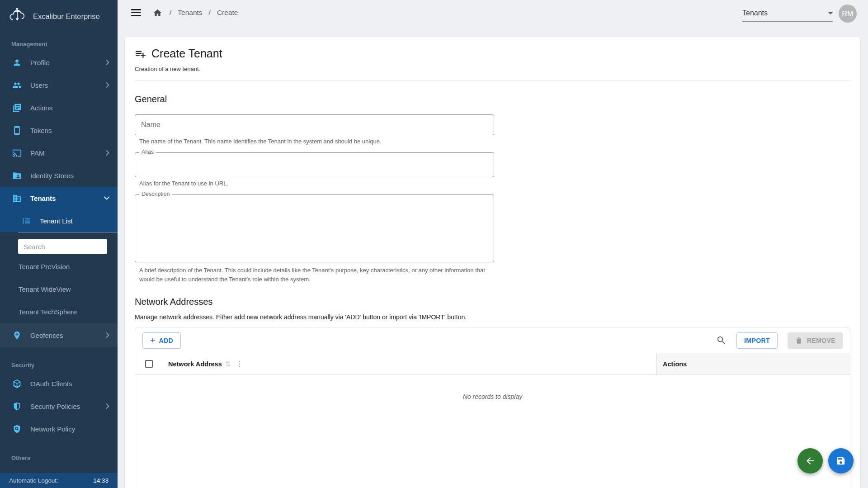 The width and height of the screenshot is (868, 488). What do you see at coordinates (47, 336) in the screenshot?
I see `sidebar-item-label: Geofences` at bounding box center [47, 336].